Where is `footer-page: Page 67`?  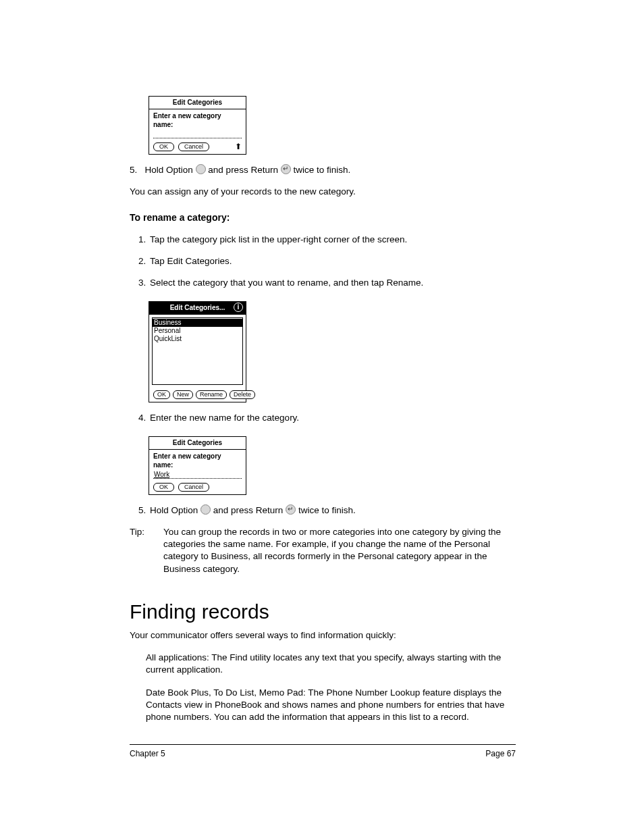
footer-page: Page 67 is located at coordinates (501, 754).